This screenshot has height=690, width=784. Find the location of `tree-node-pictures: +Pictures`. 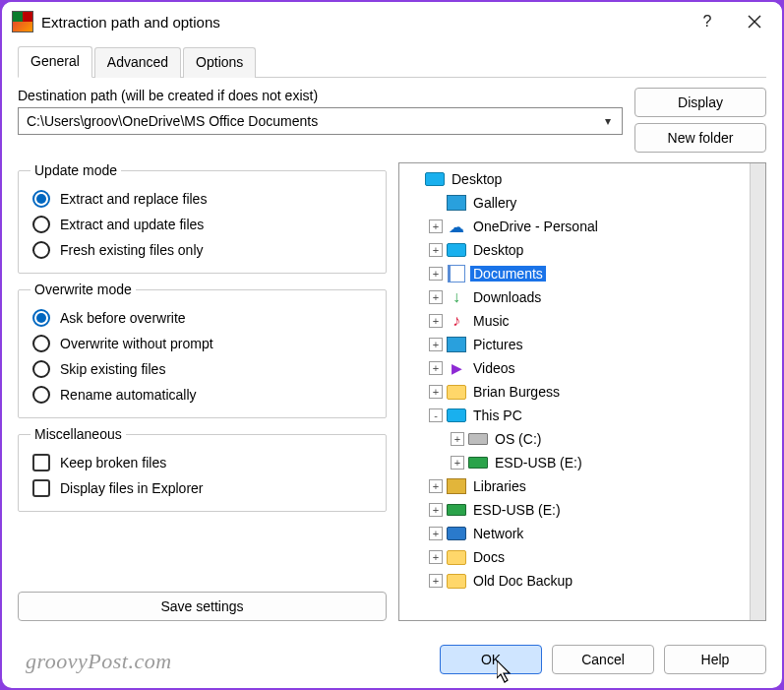

tree-node-pictures: +Pictures is located at coordinates (574, 345).